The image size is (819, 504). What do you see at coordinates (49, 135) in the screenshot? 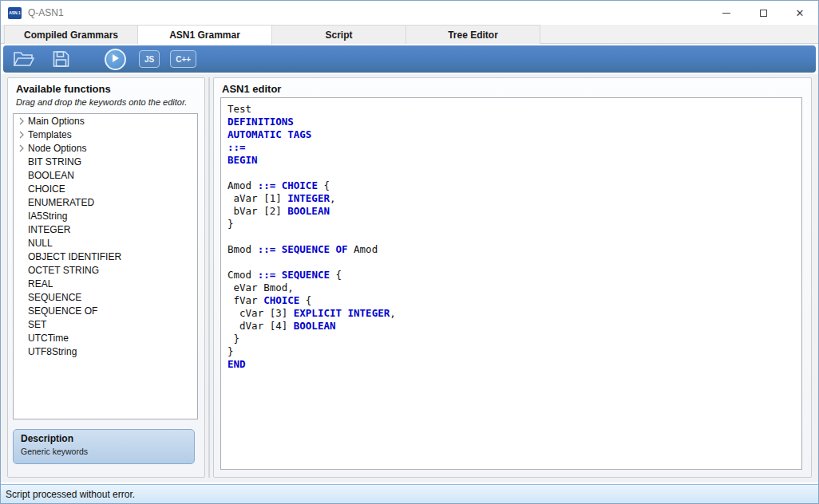
I see `tree-item-label: Templates` at bounding box center [49, 135].